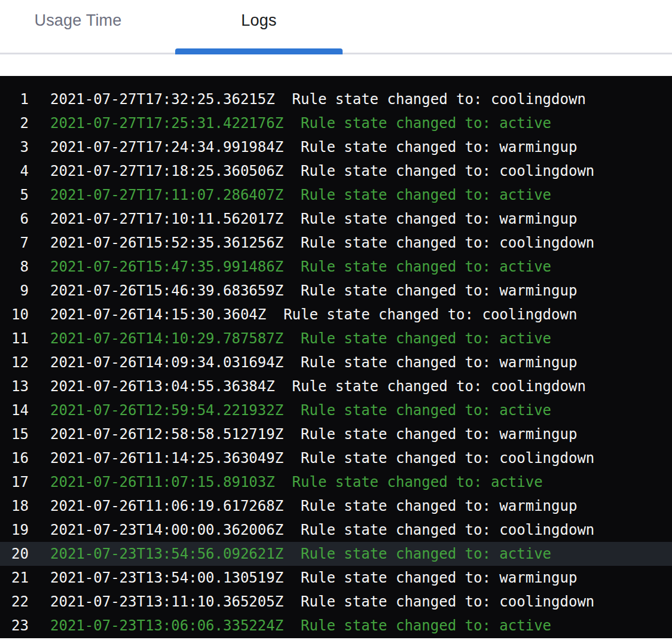 Image resolution: width=672 pixels, height=640 pixels. I want to click on line-number: 10, so click(14, 315).